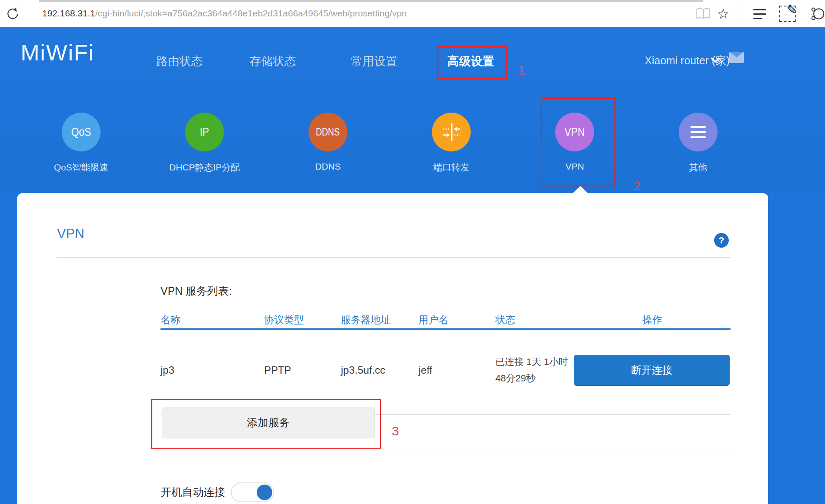  Describe the element at coordinates (212, 370) in the screenshot. I see `cell-name: jp3` at that location.